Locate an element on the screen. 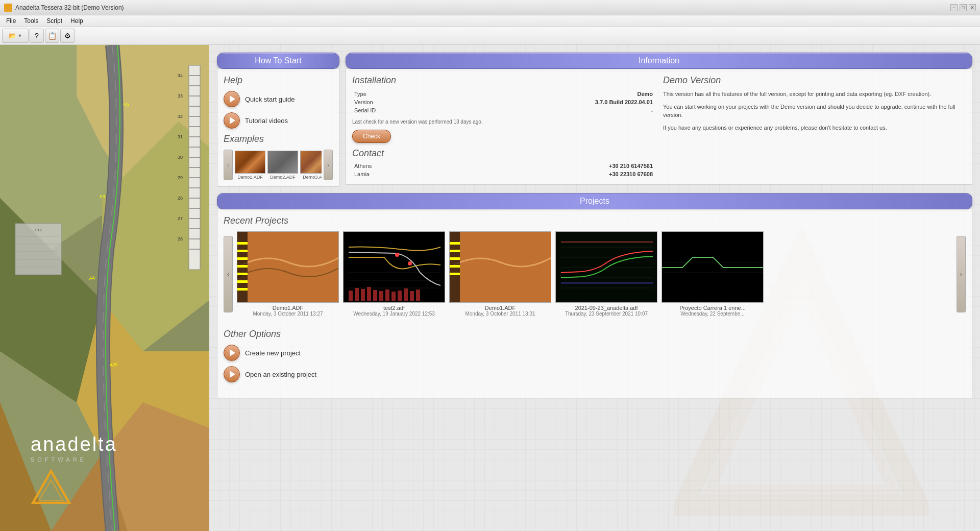 The width and height of the screenshot is (980, 531). check-update-button: Check is located at coordinates (372, 136).